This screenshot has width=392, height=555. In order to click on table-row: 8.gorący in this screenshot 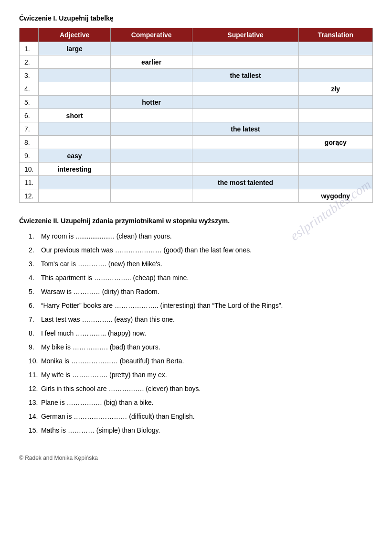, I will do `click(196, 142)`.